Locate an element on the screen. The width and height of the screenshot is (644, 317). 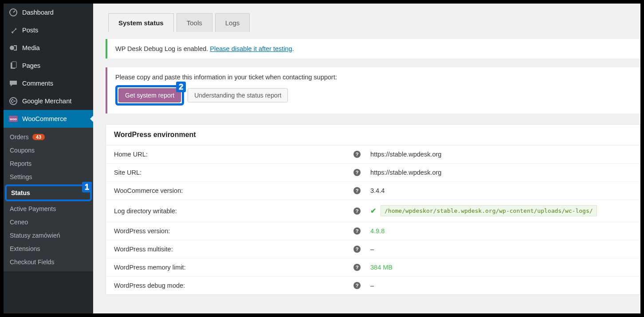
row-label: Log directory writable: is located at coordinates (234, 211).